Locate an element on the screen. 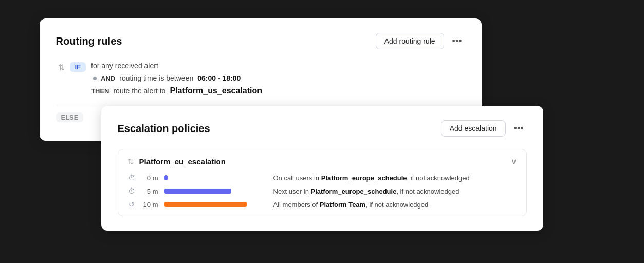 This screenshot has height=263, width=644. else-badge: ELSE is located at coordinates (70, 117).